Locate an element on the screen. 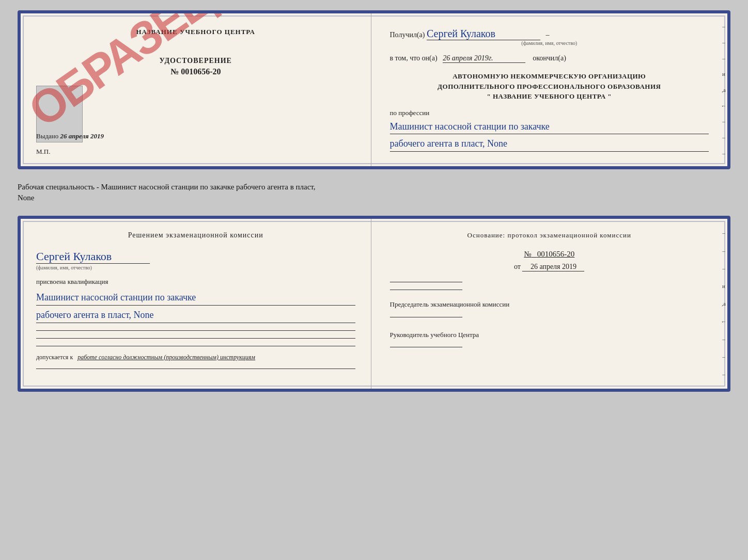 The image size is (748, 560). received-name: Сергей Кулаков is located at coordinates (484, 34).